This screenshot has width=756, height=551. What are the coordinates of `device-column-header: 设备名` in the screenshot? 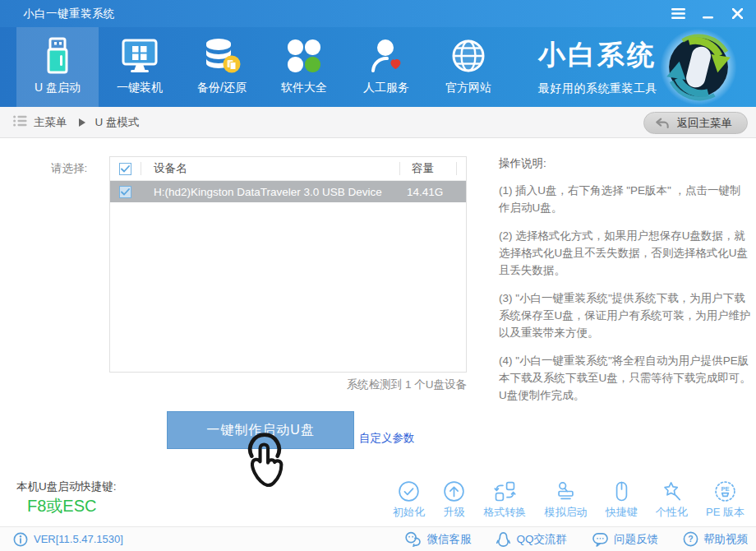 It's located at (270, 169).